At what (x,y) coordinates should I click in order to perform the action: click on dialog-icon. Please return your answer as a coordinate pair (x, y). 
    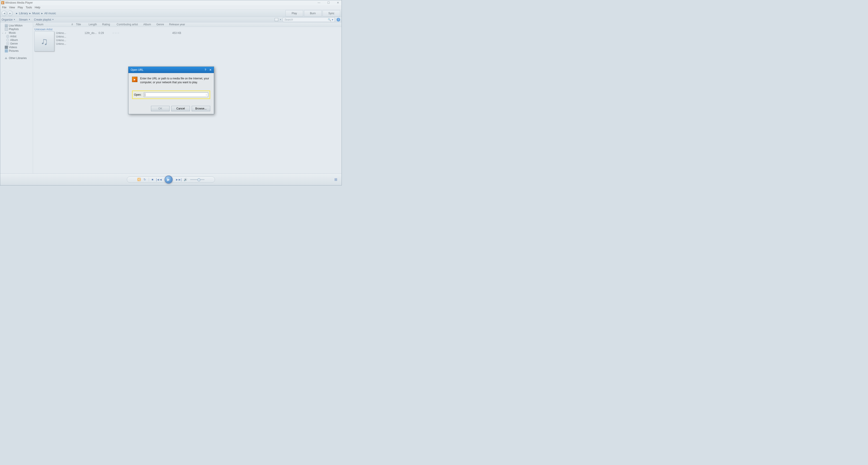
    Looking at the image, I should click on (135, 79).